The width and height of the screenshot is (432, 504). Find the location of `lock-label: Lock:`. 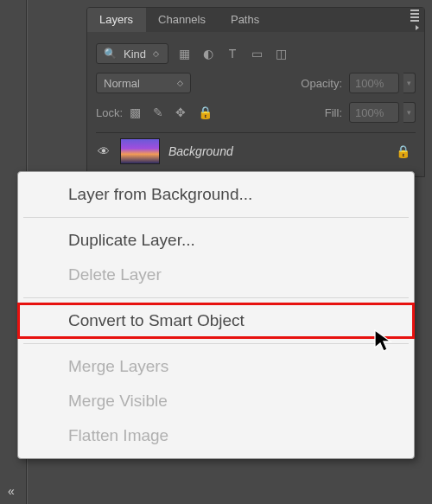

lock-label: Lock: is located at coordinates (109, 112).